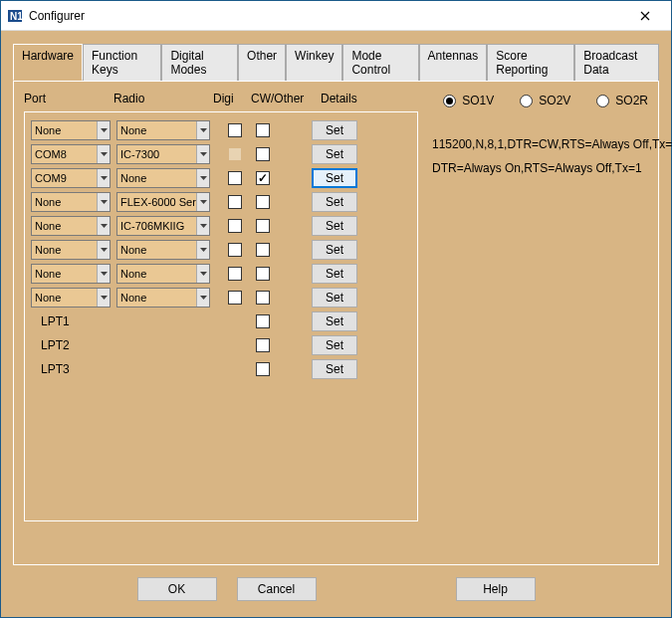 The image size is (672, 618). What do you see at coordinates (199, 62) in the screenshot?
I see `tab-digital-modes: Digital Modes` at bounding box center [199, 62].